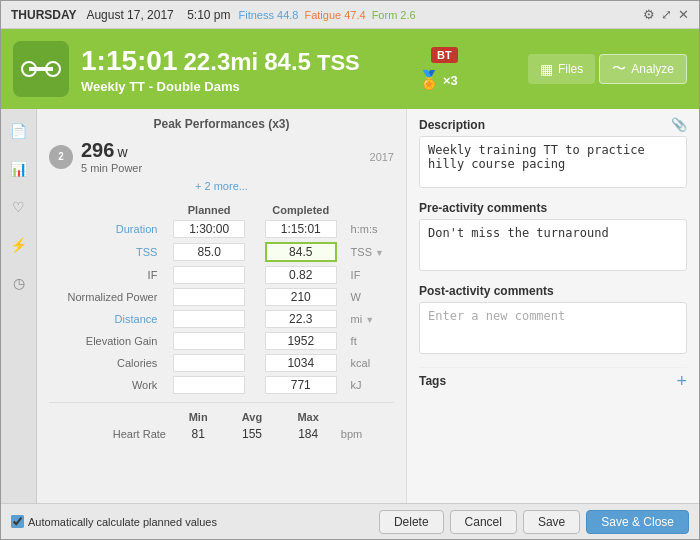 This screenshot has height=540, width=700. I want to click on row-label-4: Distance, so click(106, 319).